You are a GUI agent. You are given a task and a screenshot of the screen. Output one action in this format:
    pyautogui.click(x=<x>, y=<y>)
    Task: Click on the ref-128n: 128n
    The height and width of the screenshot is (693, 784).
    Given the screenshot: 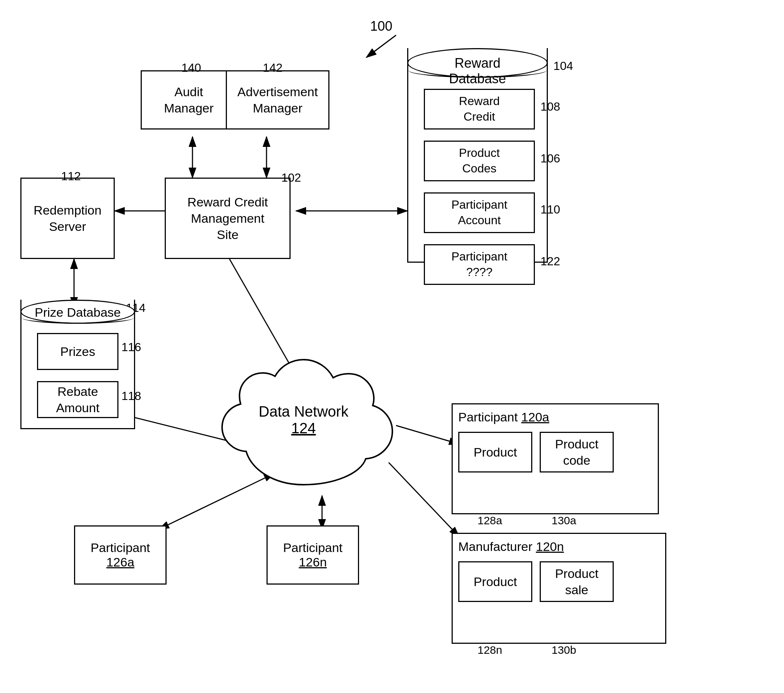 What is the action you would take?
    pyautogui.click(x=490, y=650)
    